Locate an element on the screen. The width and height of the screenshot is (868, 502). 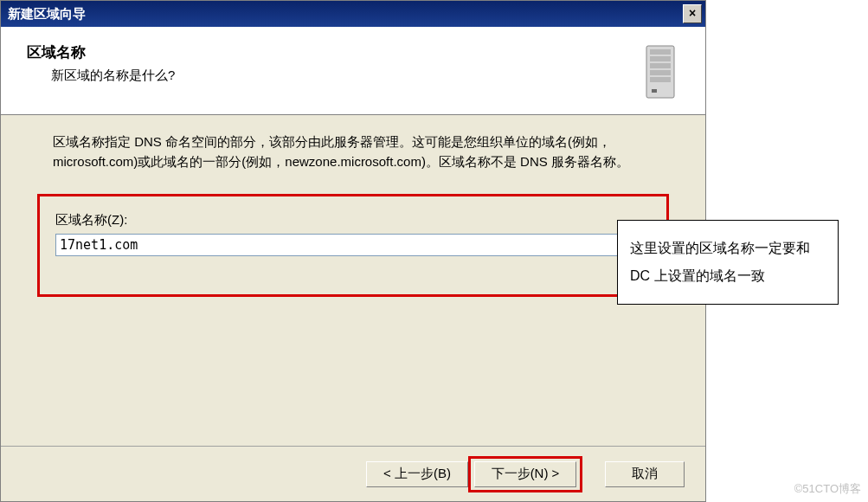
close-icon: × is located at coordinates (692, 14).